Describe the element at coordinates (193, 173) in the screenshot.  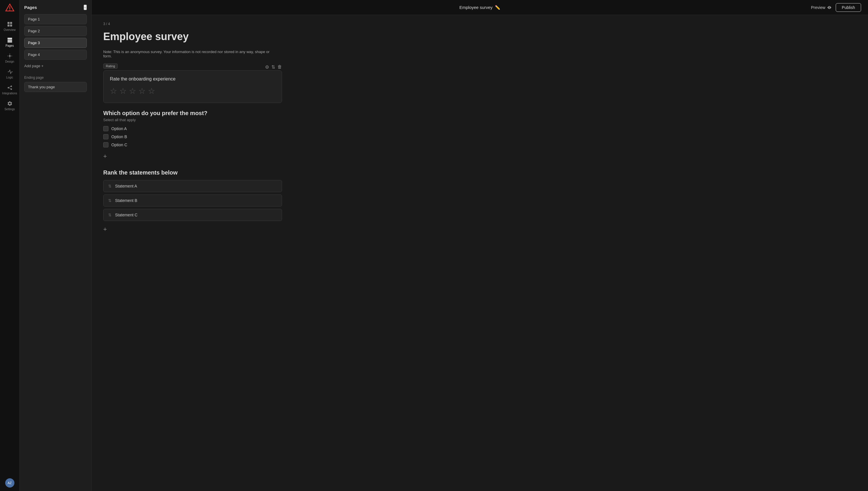
I see `rank-title: Rank the statements below` at that location.